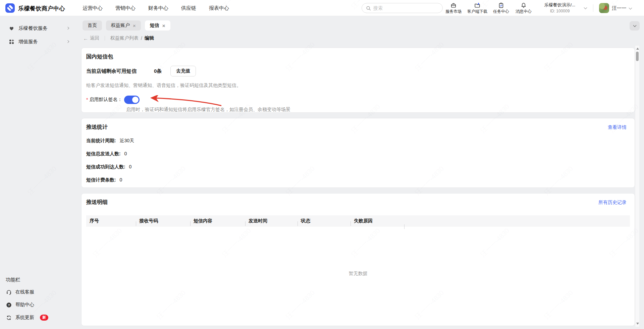  I want to click on tab-label: 首页, so click(92, 25).